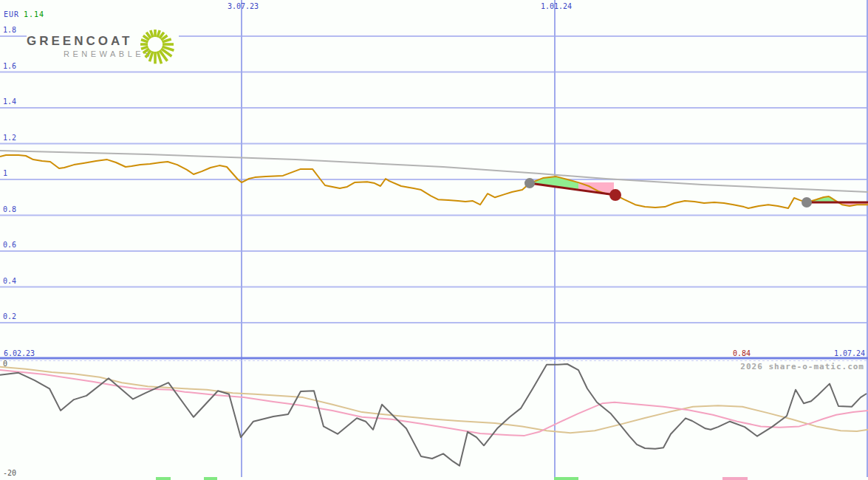 This screenshot has width=868, height=480. What do you see at coordinates (530, 183) in the screenshot?
I see `trend-start-dot` at bounding box center [530, 183].